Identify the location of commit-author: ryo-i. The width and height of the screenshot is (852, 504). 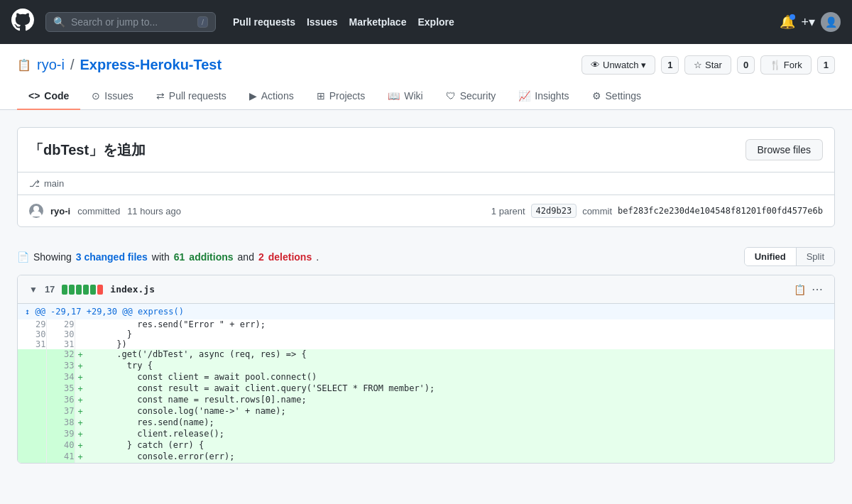
(60, 212).